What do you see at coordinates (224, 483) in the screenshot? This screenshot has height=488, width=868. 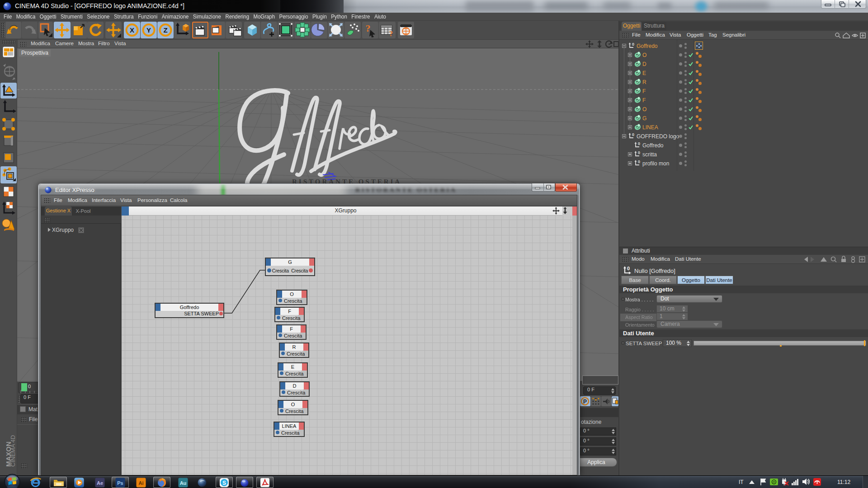 I see `svg-text: S` at bounding box center [224, 483].